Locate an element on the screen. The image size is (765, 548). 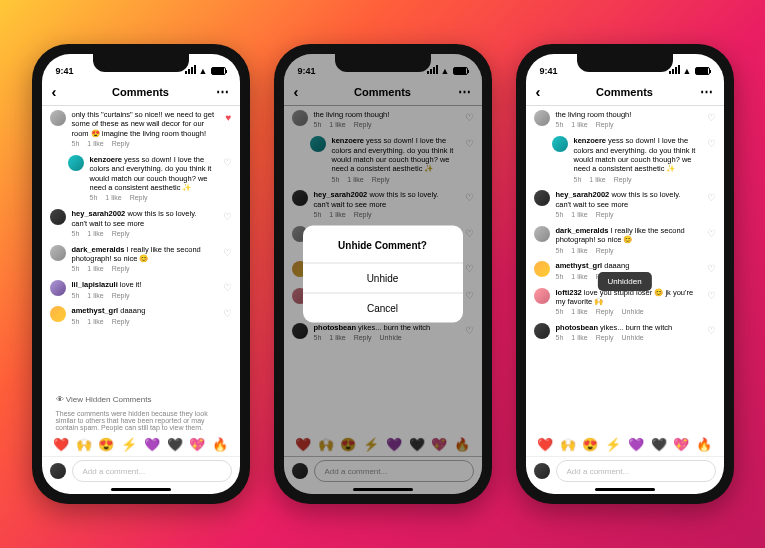
battery-icon is located at coordinates (702, 71).